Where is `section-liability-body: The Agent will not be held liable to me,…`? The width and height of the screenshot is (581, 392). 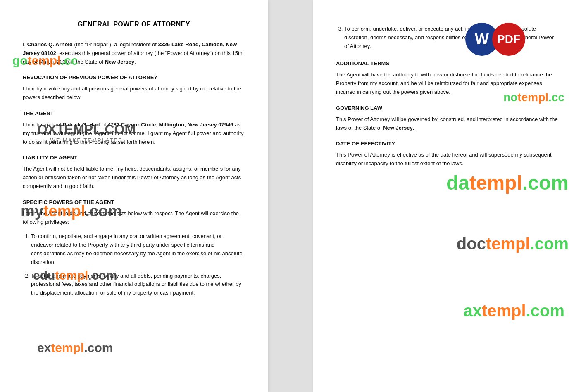
section-liability-body: The Agent will not be held liable to me,… is located at coordinates (134, 178).